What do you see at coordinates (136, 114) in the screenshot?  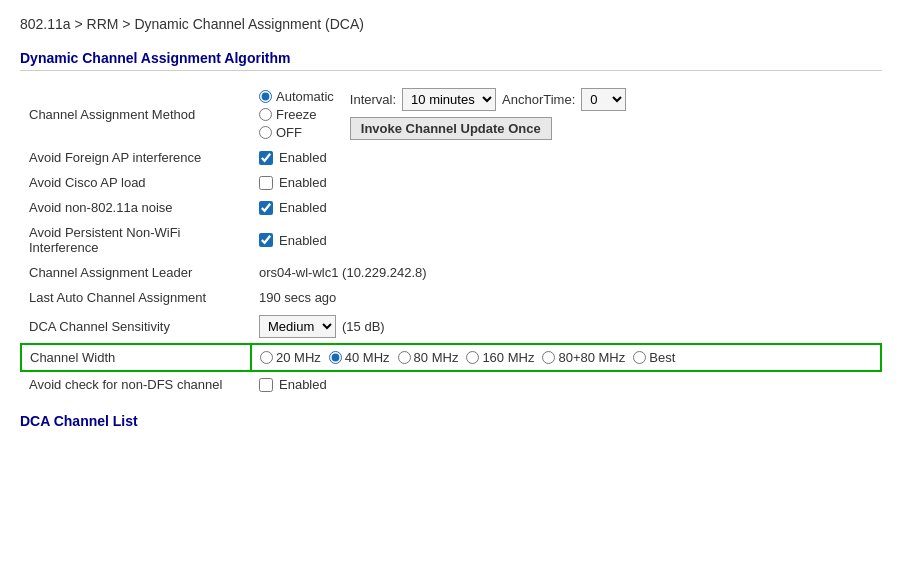 I see `channel-assignment-method-label: Channel Assignment Method` at bounding box center [136, 114].